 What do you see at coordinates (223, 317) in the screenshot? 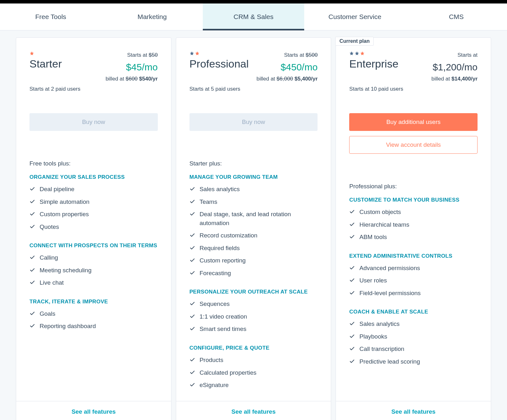
I see `feature-item-label: 1:1 video creation` at bounding box center [223, 317].